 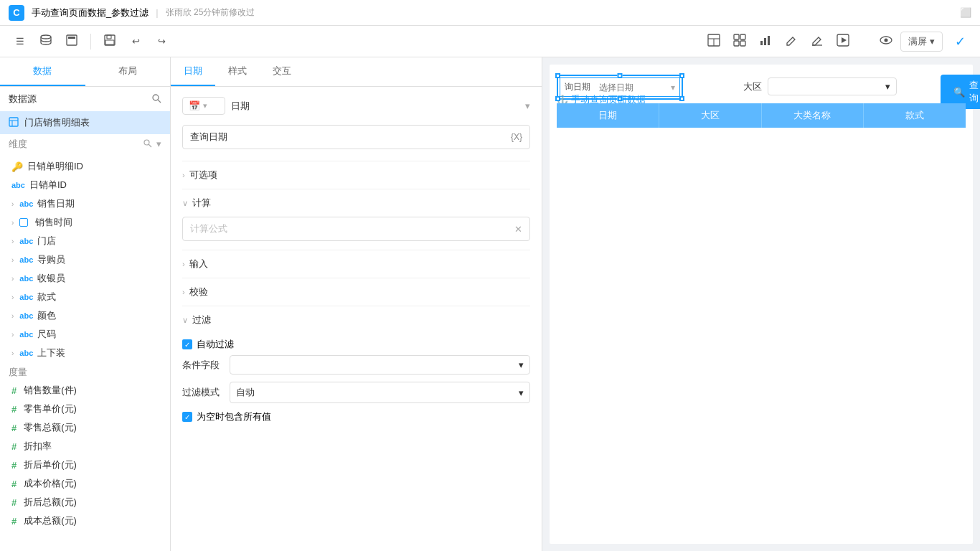 I want to click on dimension-search-icon, so click(x=148, y=144).